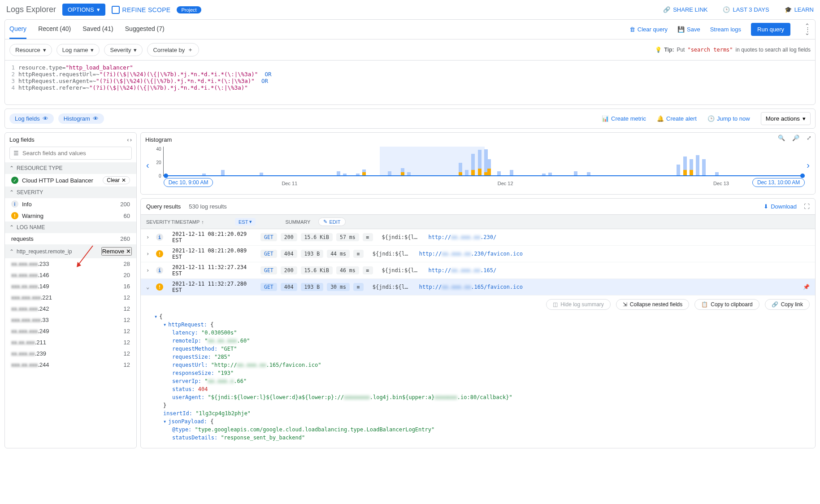  Describe the element at coordinates (71, 204) in the screenshot. I see `severity-info-row: i Info 200` at that location.